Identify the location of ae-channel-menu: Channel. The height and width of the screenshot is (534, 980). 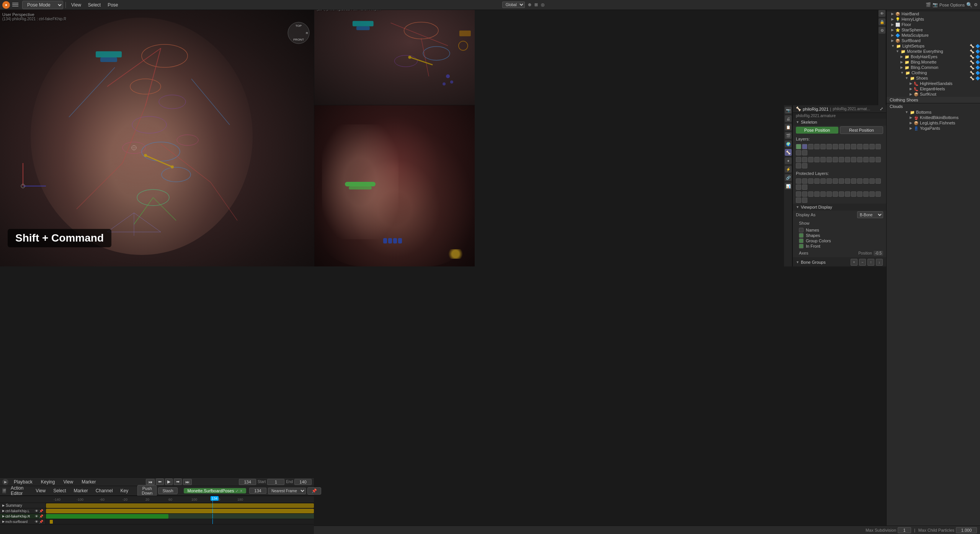
(104, 491).